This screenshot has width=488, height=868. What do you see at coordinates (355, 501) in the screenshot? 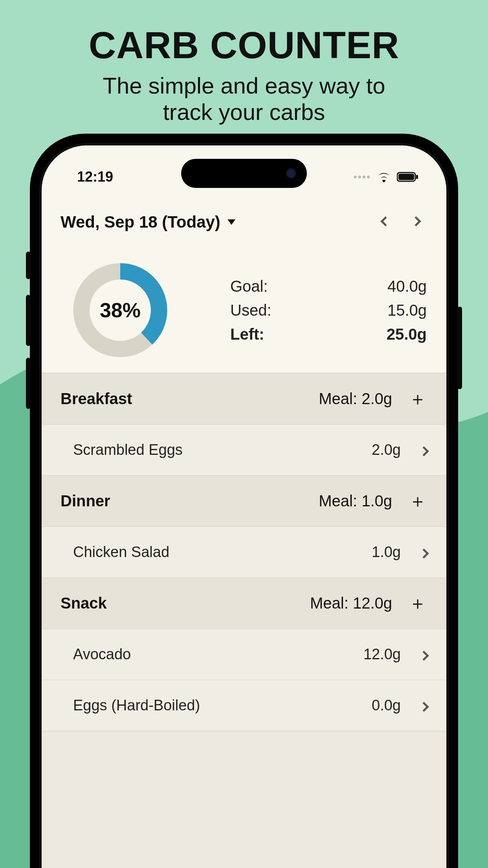
I see `meal-total: Meal: 1.0g` at bounding box center [355, 501].